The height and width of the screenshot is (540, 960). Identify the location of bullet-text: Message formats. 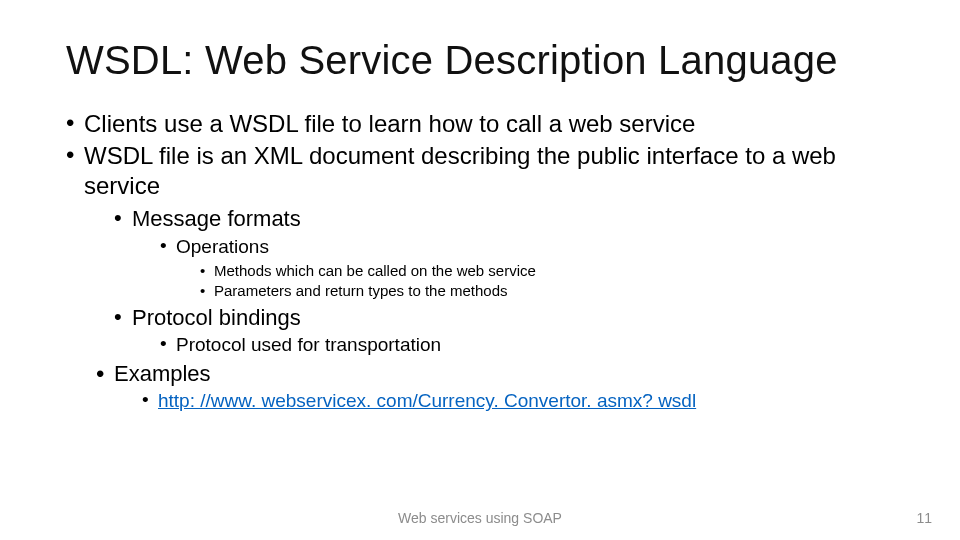
(216, 218).